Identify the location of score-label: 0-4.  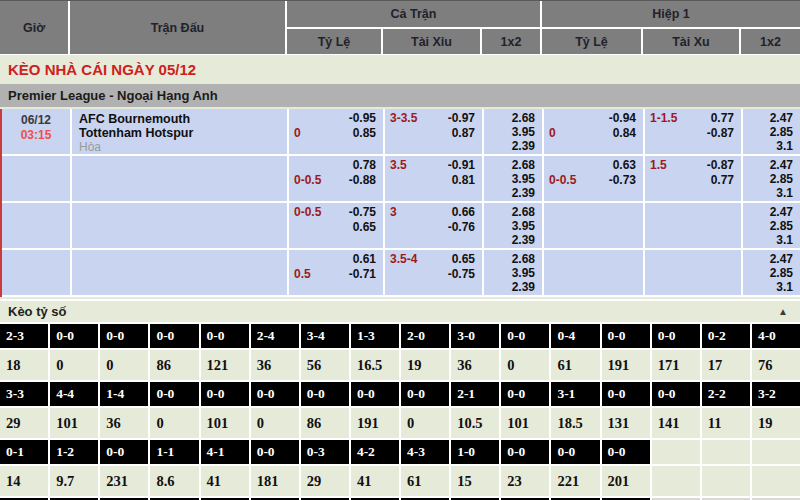
(575, 336).